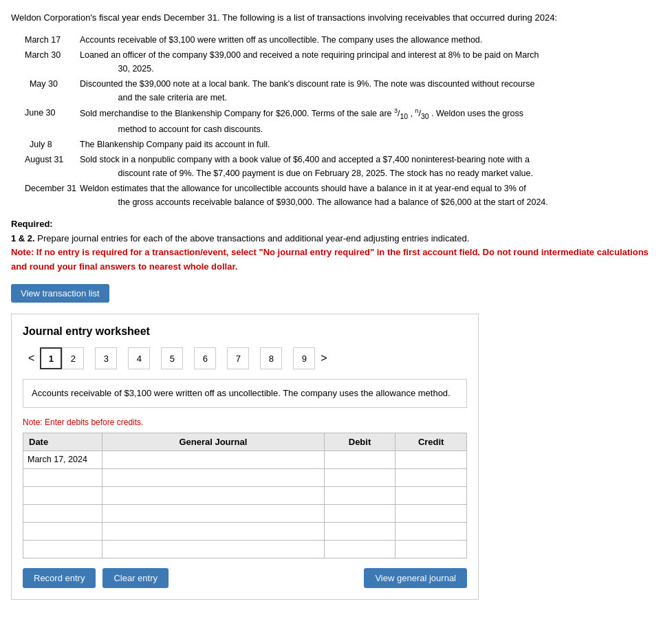  What do you see at coordinates (343, 40) in the screenshot?
I see `list-item: March 17 Accounts receivable of $3,100 w…` at bounding box center [343, 40].